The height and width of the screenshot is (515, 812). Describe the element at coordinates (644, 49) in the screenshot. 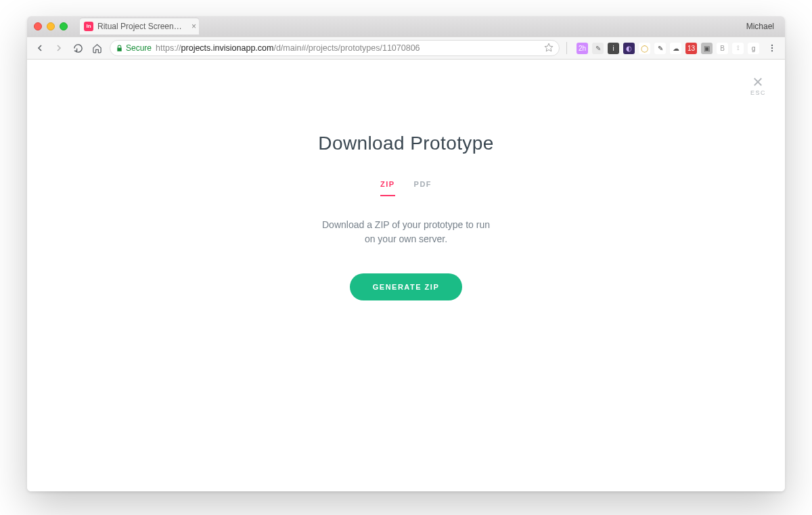

I see `ext-circle: ◯` at that location.